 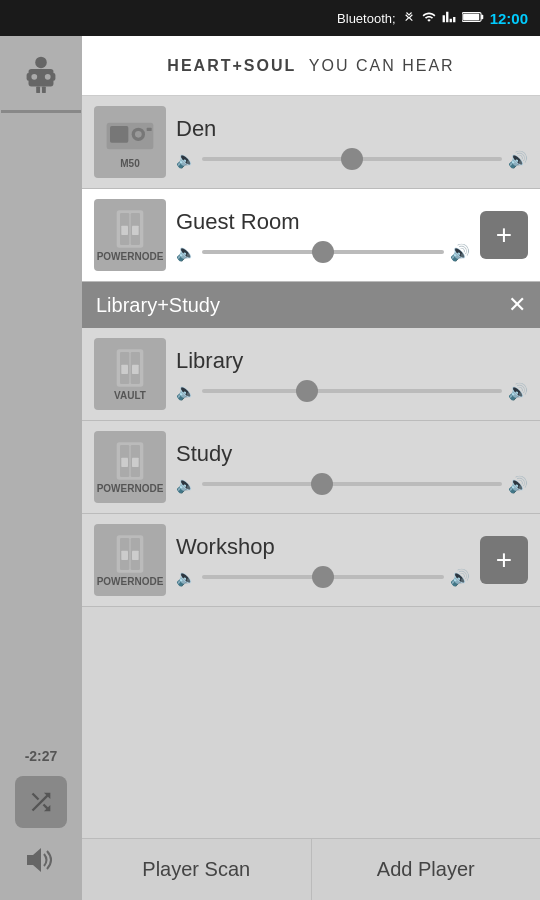 I want to click on player-card-den: M50 Den 🔈 🔊, so click(x=311, y=142).